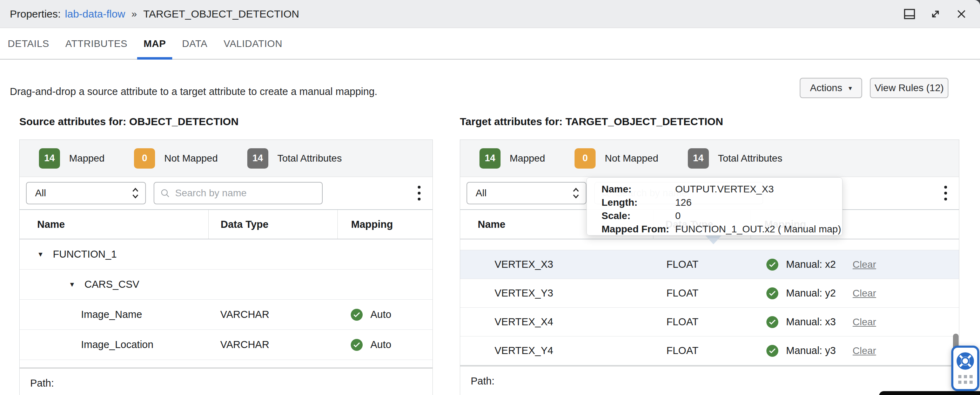  What do you see at coordinates (245, 193) in the screenshot?
I see `source-search-input` at bounding box center [245, 193].